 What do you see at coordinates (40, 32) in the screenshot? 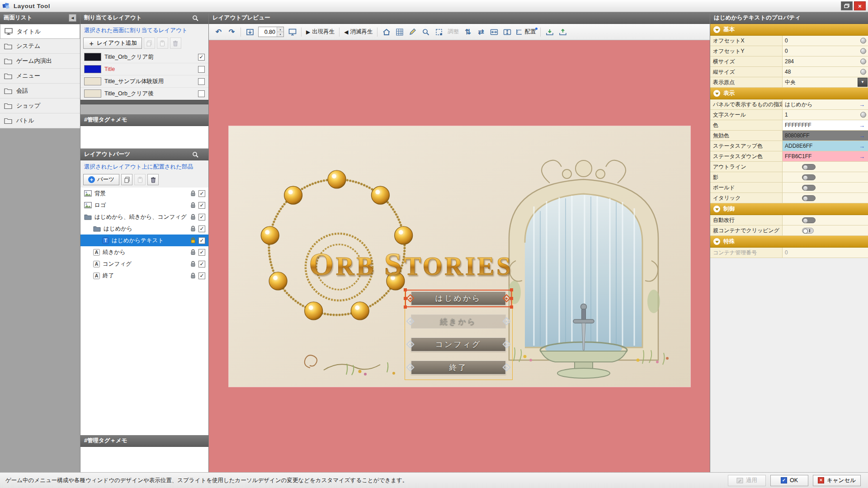
I see `screen-list-item: タイトル` at bounding box center [40, 32].